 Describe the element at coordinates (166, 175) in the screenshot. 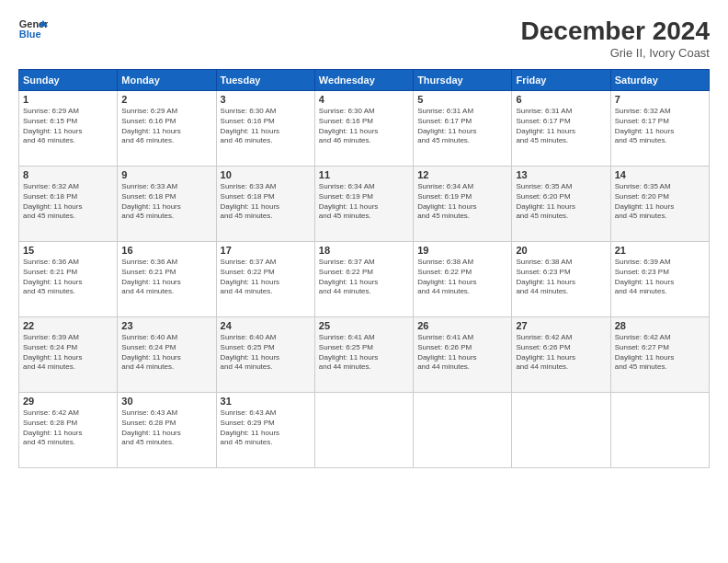

I see `day-number: 9` at that location.